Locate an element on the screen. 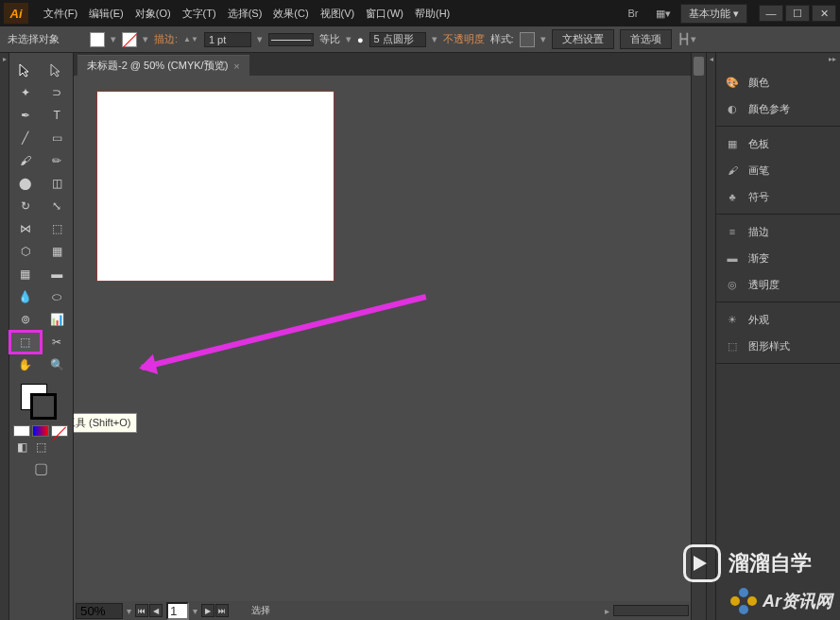  color-guide-icon: ◐ is located at coordinates (732, 109).